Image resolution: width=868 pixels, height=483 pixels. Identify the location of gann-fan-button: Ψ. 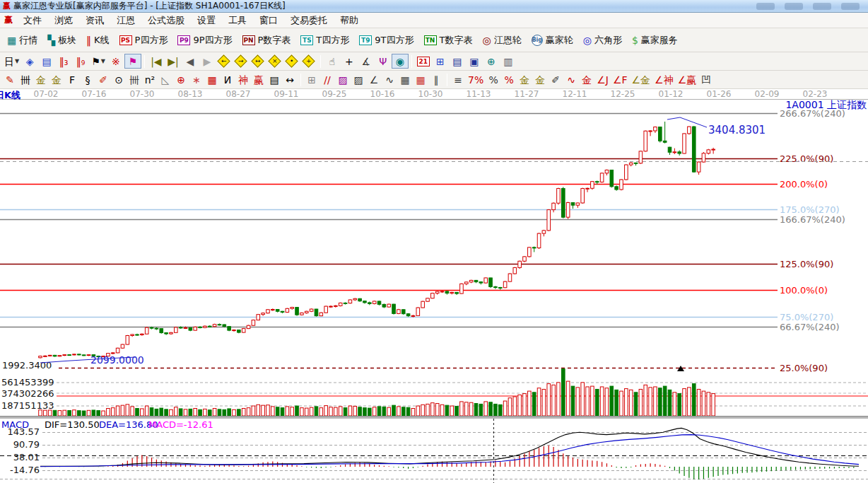
(383, 61).